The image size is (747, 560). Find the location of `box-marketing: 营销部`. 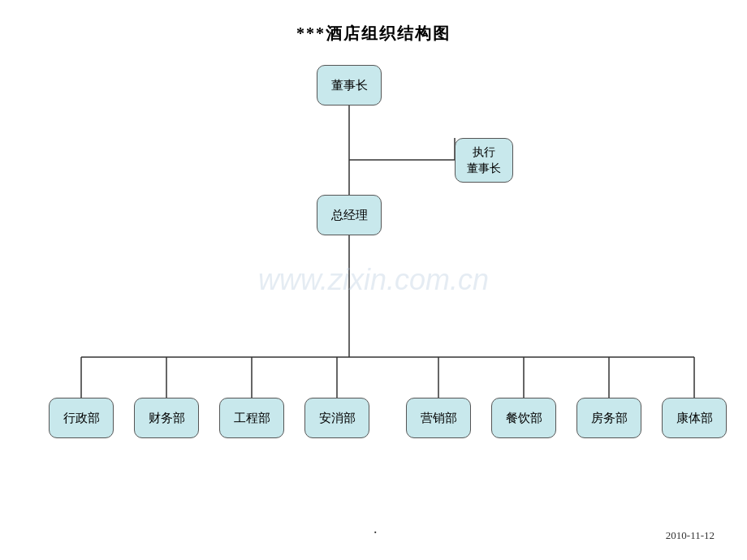

box-marketing: 营销部 is located at coordinates (438, 418).